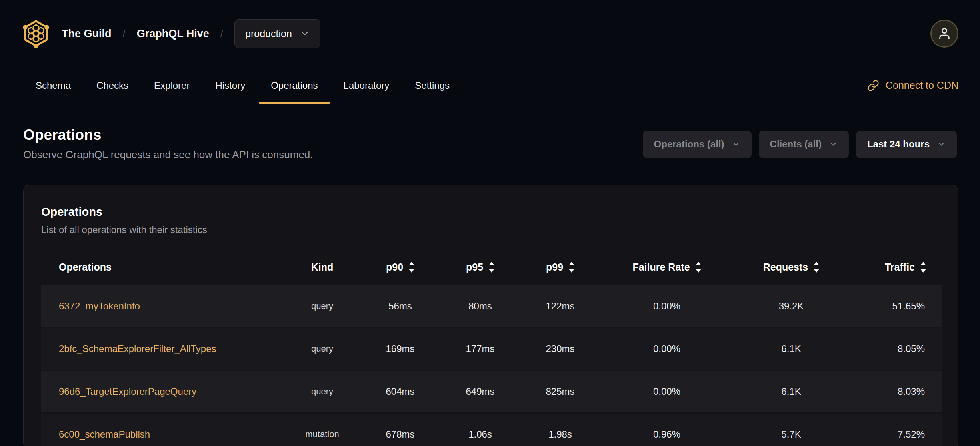 The height and width of the screenshot is (446, 980). I want to click on tab-settings: Settings, so click(432, 86).